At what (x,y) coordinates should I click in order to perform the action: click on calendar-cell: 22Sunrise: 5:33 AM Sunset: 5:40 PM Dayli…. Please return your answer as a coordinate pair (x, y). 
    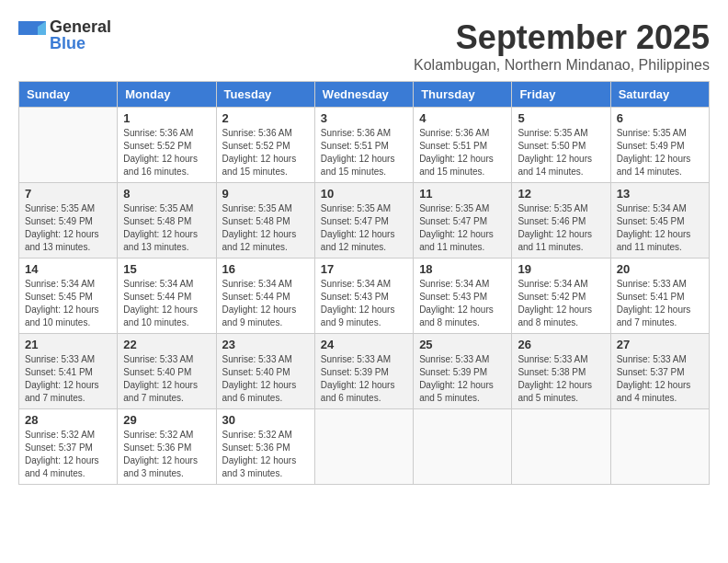
    Looking at the image, I should click on (167, 372).